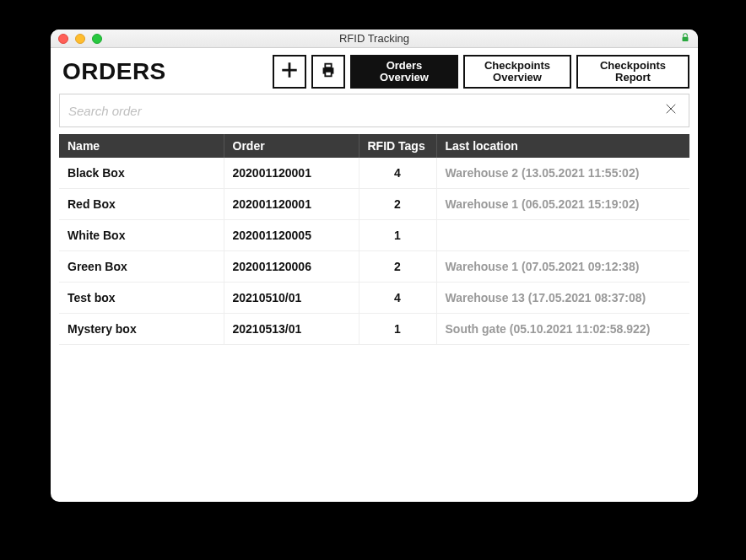 The image size is (746, 560). What do you see at coordinates (289, 72) in the screenshot?
I see `add-button` at bounding box center [289, 72].